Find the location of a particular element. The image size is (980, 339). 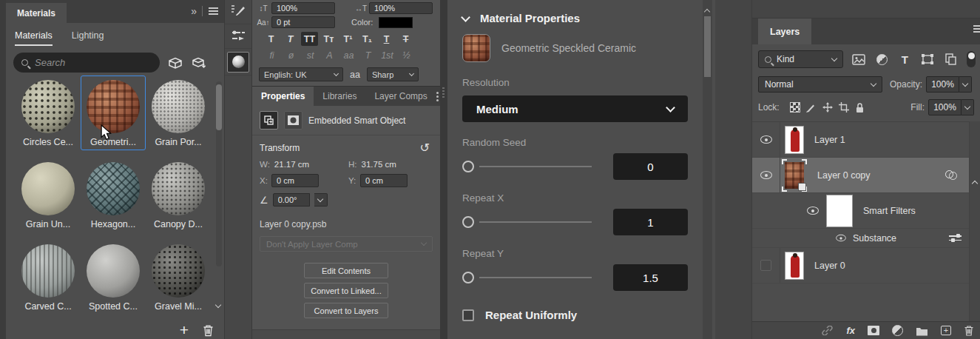

layer-row: Layer 1 is located at coordinates (861, 140).